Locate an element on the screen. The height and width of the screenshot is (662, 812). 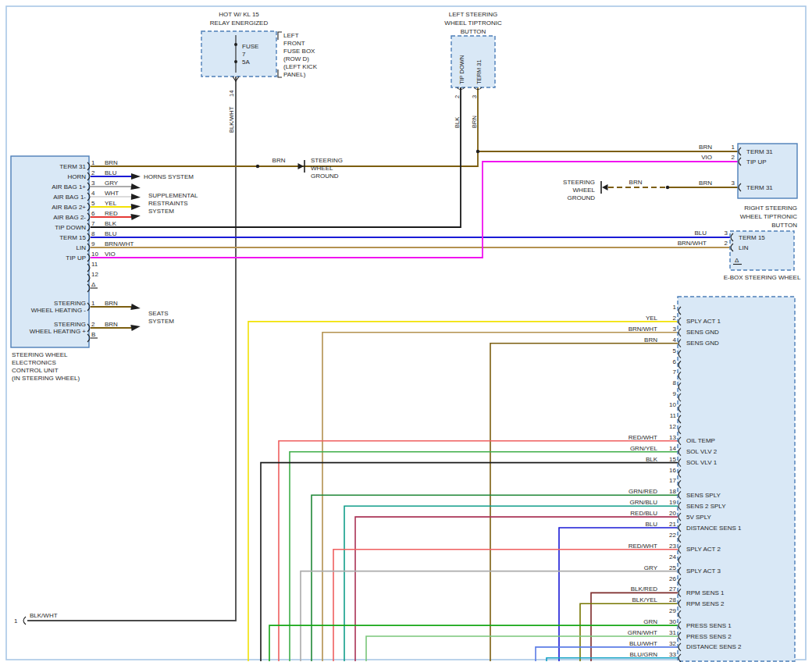
left-steering-wheel-ground: BRN STEERING WHEEL GROUND is located at coordinates (308, 169).